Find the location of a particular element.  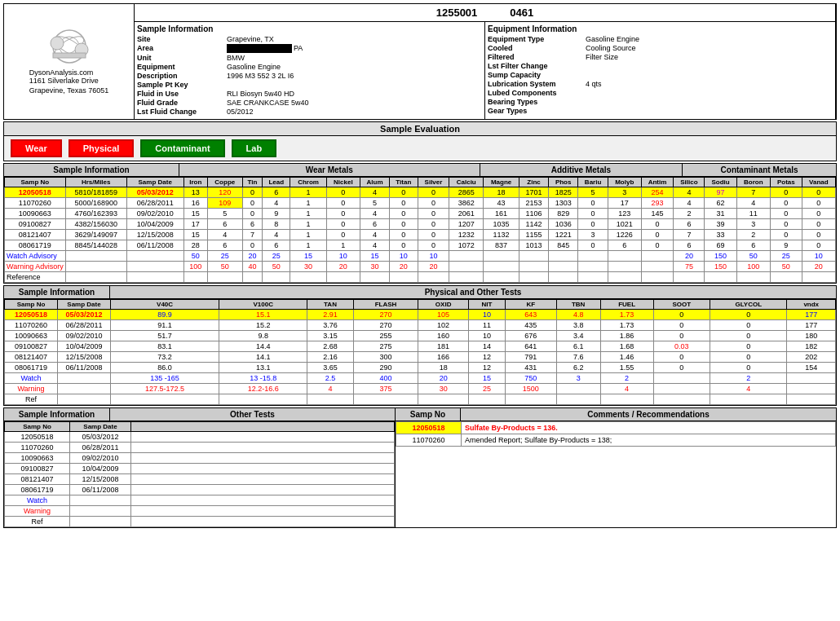

table-cell: 9 is located at coordinates (786, 246).